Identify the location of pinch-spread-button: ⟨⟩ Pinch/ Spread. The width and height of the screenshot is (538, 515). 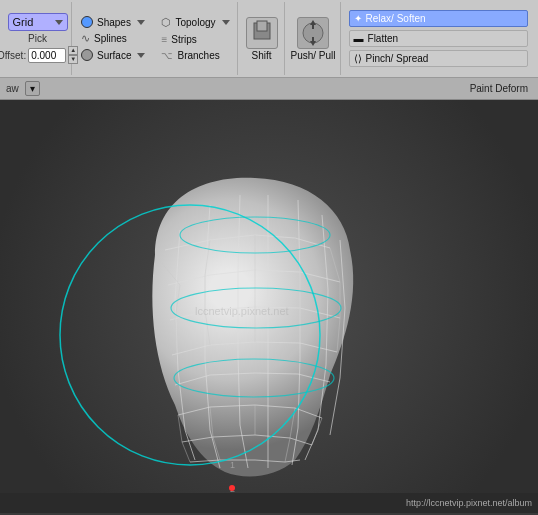
(438, 58).